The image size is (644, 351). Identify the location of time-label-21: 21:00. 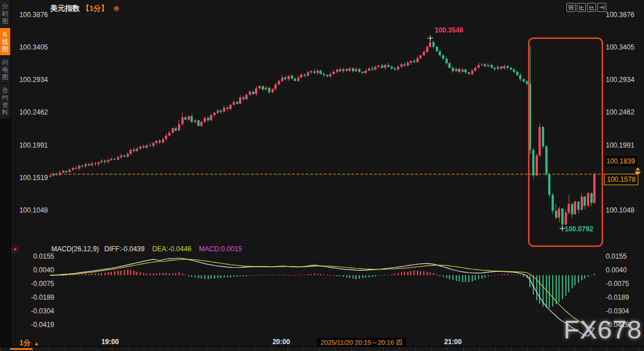
(453, 342).